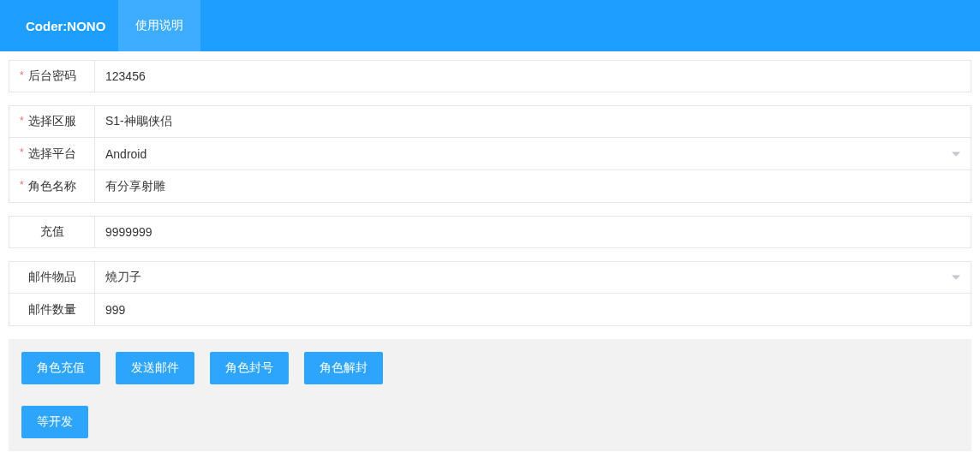  Describe the element at coordinates (490, 26) in the screenshot. I see `top-bar: Coder:NONO 使用说明` at that location.